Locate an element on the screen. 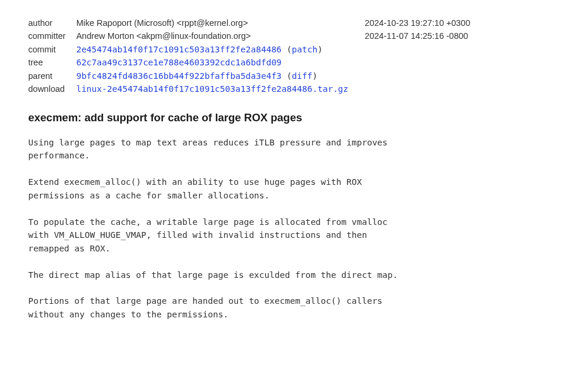 The height and width of the screenshot is (368, 588). committer-row: committer Andrew Morton <akpm@linux-foun… is located at coordinates (249, 36).